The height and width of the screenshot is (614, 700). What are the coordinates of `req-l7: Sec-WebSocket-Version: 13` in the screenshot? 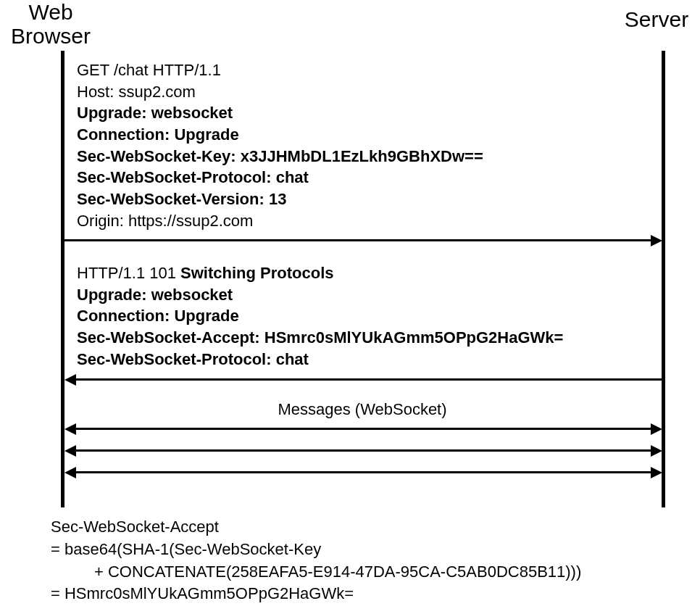 It's located at (181, 199).